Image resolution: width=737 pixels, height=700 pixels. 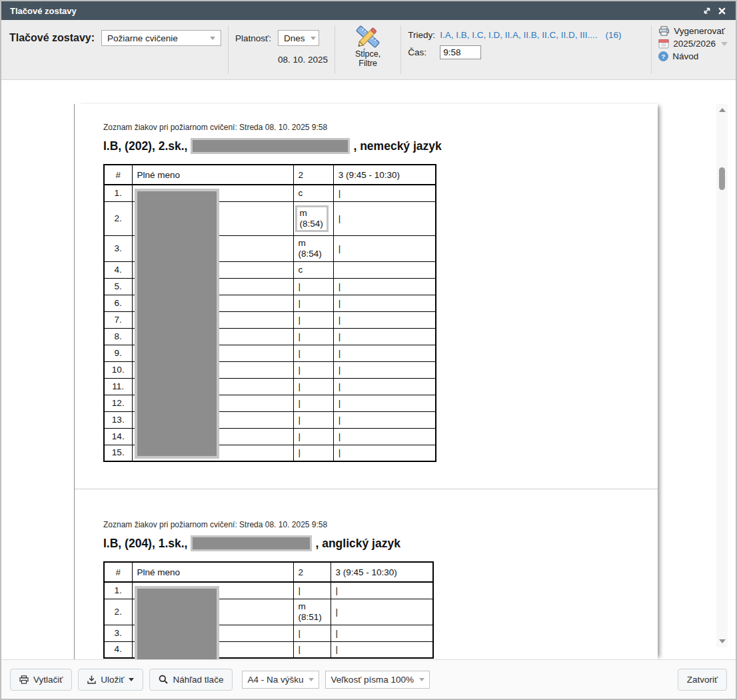 I want to click on row-number-cell: 6., so click(x=118, y=303).